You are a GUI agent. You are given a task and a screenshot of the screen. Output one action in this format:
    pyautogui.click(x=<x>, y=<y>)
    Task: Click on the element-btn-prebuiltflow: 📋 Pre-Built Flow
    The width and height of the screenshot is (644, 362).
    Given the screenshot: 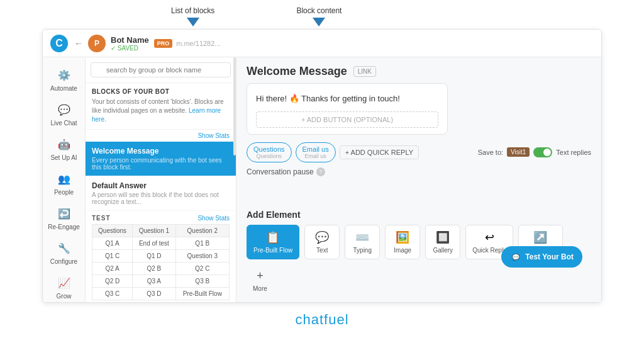 What is the action you would take?
    pyautogui.click(x=273, y=242)
    